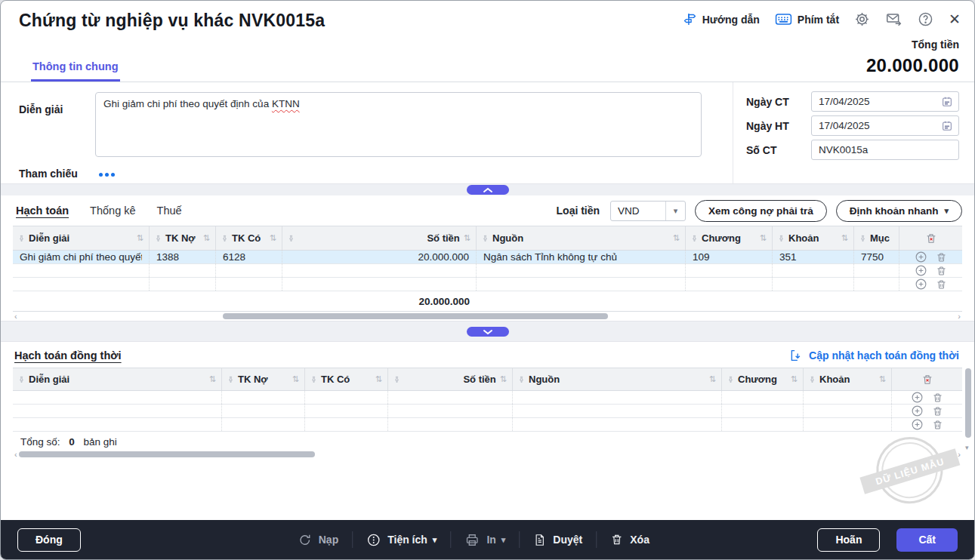 Image resolution: width=975 pixels, height=560 pixels. What do you see at coordinates (169, 211) in the screenshot?
I see `tab-tax: Thuế` at bounding box center [169, 211].